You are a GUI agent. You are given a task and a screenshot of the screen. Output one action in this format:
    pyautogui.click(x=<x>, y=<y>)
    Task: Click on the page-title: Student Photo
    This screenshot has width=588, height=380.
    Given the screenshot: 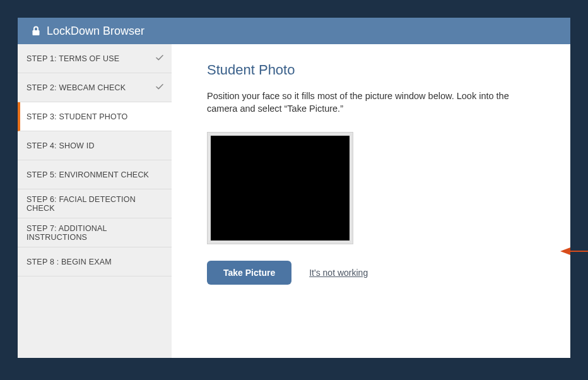 What is the action you would take?
    pyautogui.click(x=376, y=70)
    